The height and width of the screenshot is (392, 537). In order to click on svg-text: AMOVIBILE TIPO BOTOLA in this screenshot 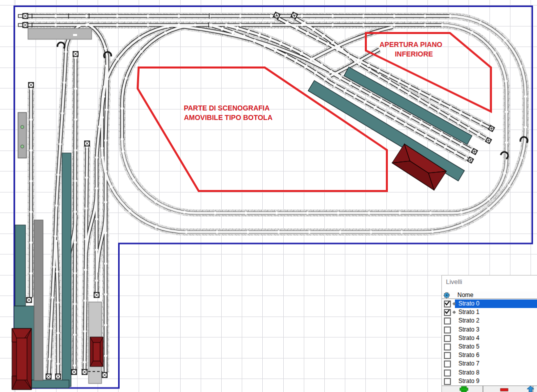, I will do `click(228, 118)`.